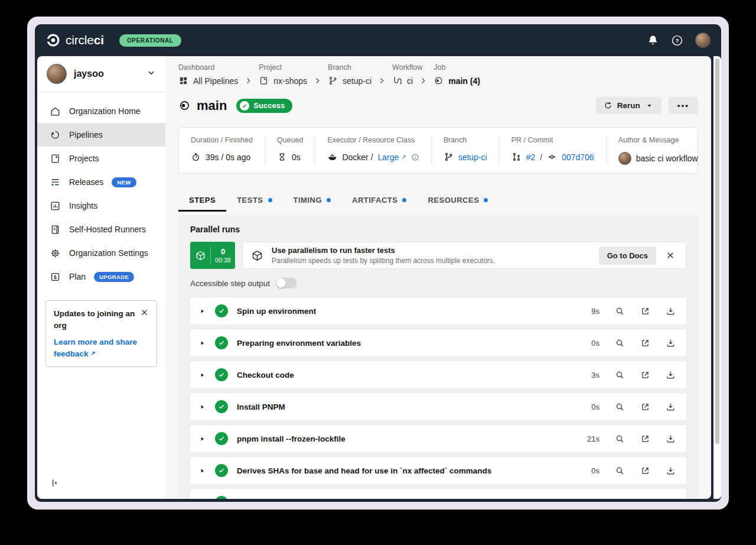 The image size is (756, 545). Describe the element at coordinates (464, 81) in the screenshot. I see `breadcrumb-link: main (4)` at that location.